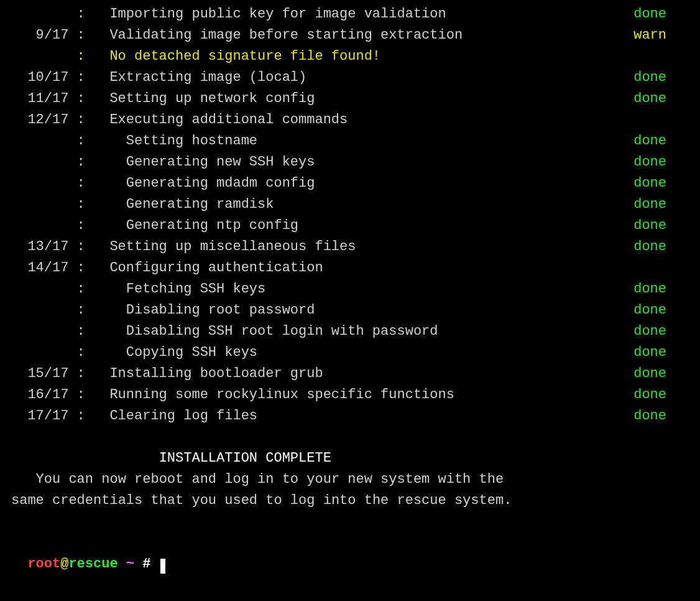  What do you see at coordinates (40, 99) in the screenshot?
I see `step-number: 11/17` at bounding box center [40, 99].